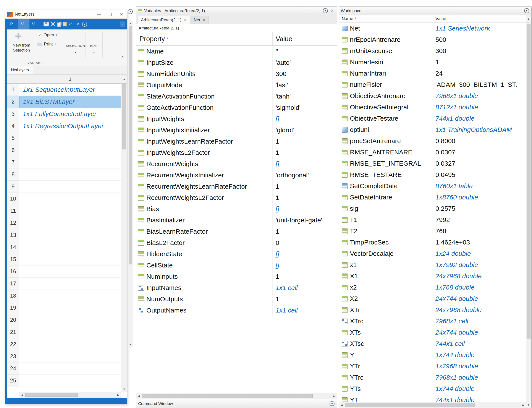 This screenshot has width=532, height=408. I want to click on row-header: 9, so click(13, 187).